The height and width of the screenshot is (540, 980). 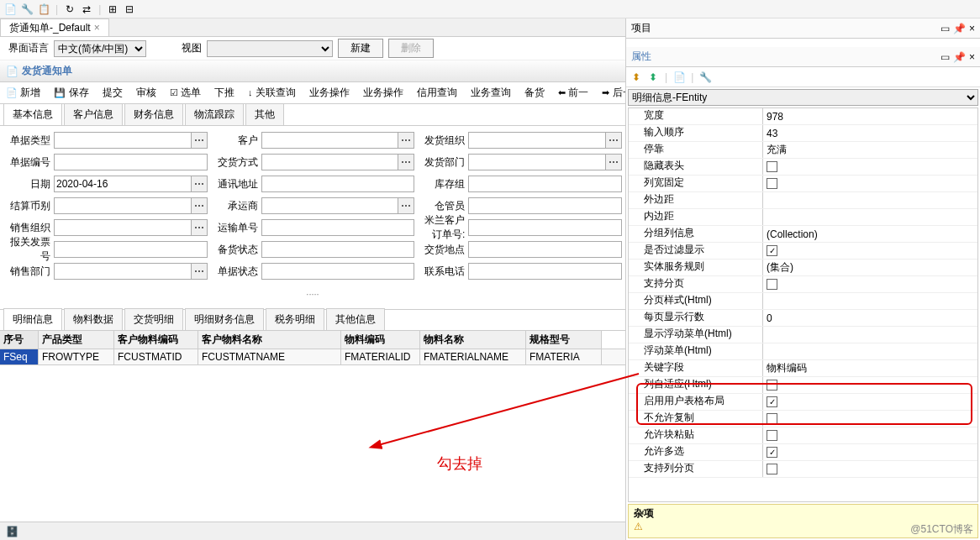 I want to click on tool-icon: 📋, so click(x=44, y=9).